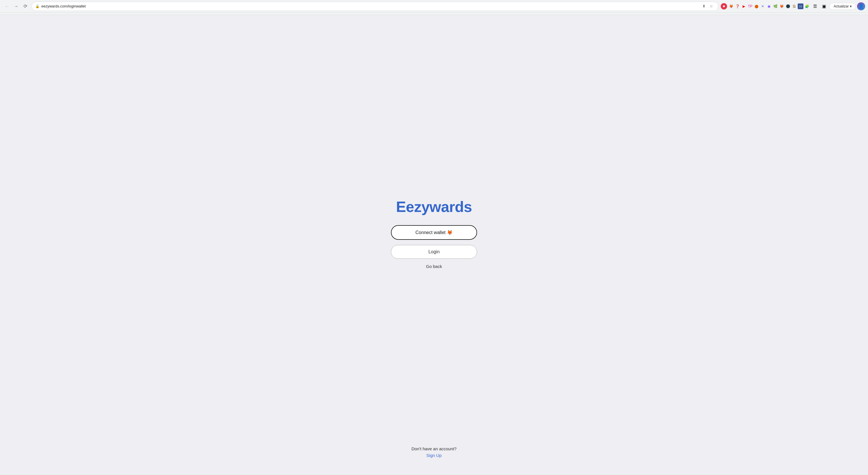  What do you see at coordinates (708, 6) in the screenshot?
I see `address-bar-actions: ⬆ ☆` at bounding box center [708, 6].